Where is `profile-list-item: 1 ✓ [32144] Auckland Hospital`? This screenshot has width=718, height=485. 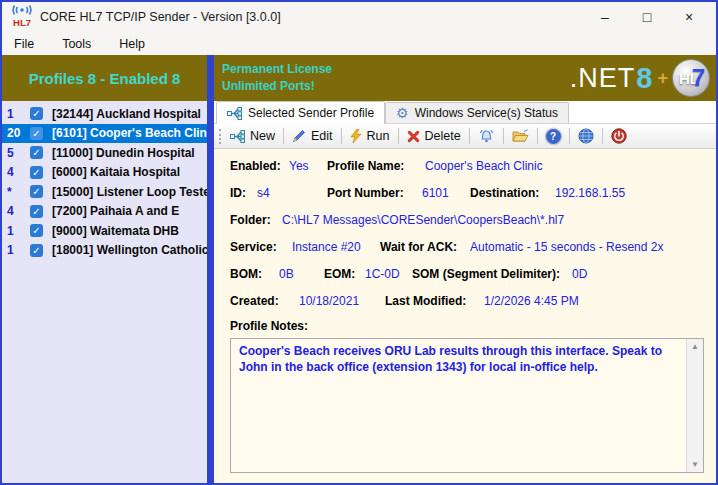
profile-list-item: 1 ✓ [32144] Auckland Hospital is located at coordinates (104, 114).